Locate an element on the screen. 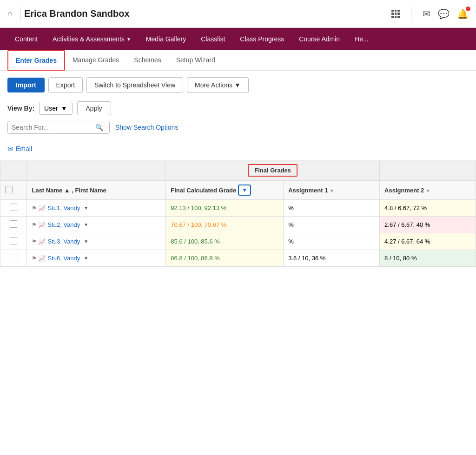 The height and width of the screenshot is (455, 476). nav-item-class-progress: Class Progress is located at coordinates (262, 39).